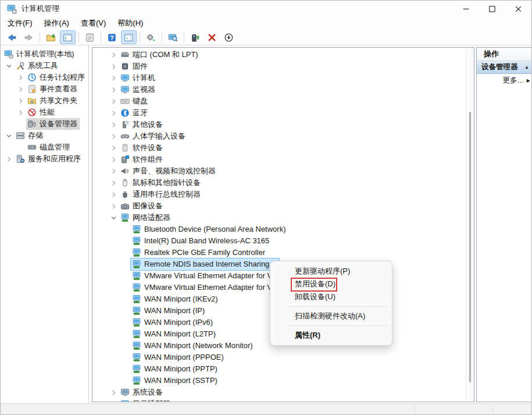 The height and width of the screenshot is (415, 532). I want to click on more-actions-item: 更多... ▶, so click(505, 80).